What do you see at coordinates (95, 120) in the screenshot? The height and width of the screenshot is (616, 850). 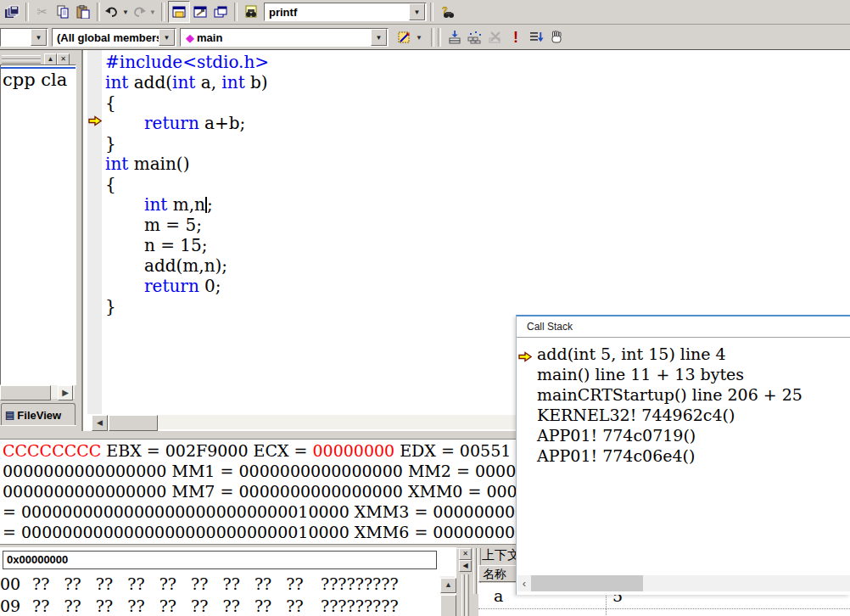 I see `current-statement-arrow-icon` at bounding box center [95, 120].